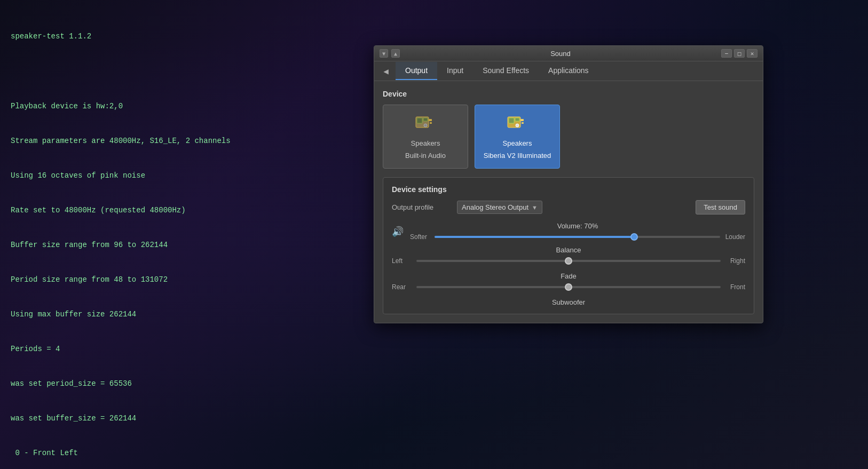  Describe the element at coordinates (401, 261) in the screenshot. I see `left-label: Left` at that location.